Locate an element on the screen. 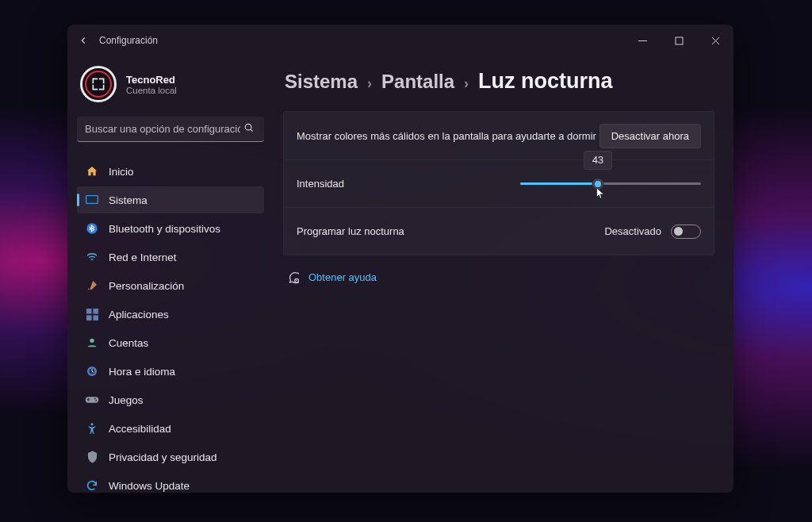  nav-item-privacidad: Privacidad y seguridad is located at coordinates (170, 457).